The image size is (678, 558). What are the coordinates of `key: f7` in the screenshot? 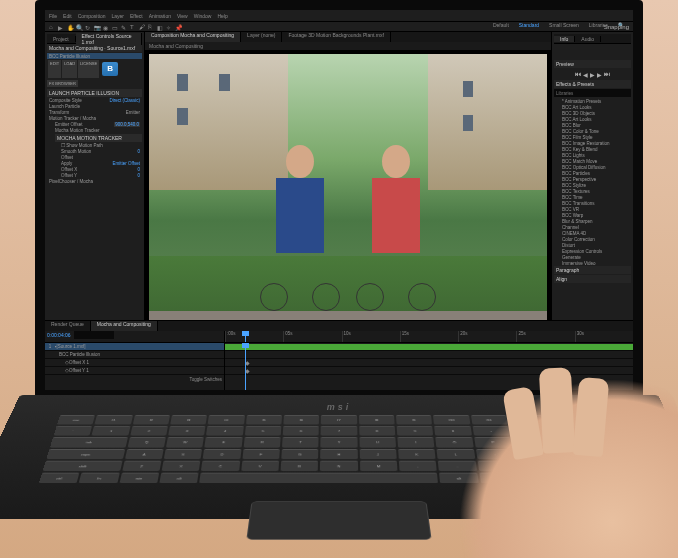 It's located at (339, 420).